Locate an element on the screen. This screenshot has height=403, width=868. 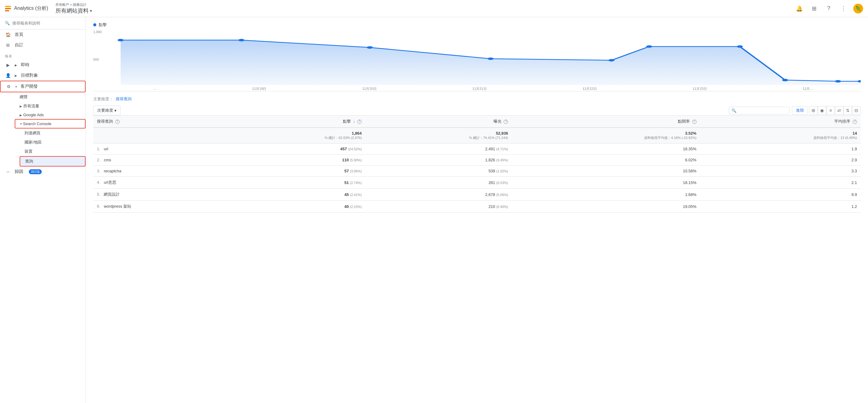
sidebar-sub-search-console: ▾ Search Console is located at coordinates (50, 124).